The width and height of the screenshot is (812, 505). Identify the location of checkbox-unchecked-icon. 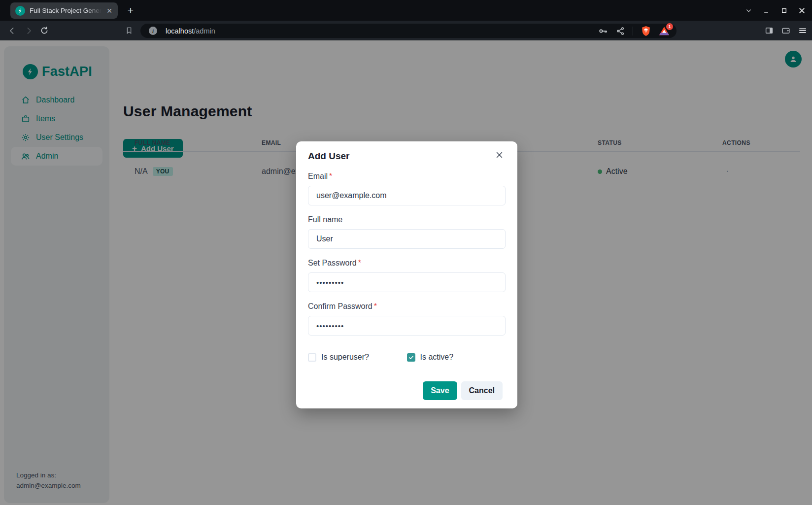
(312, 358).